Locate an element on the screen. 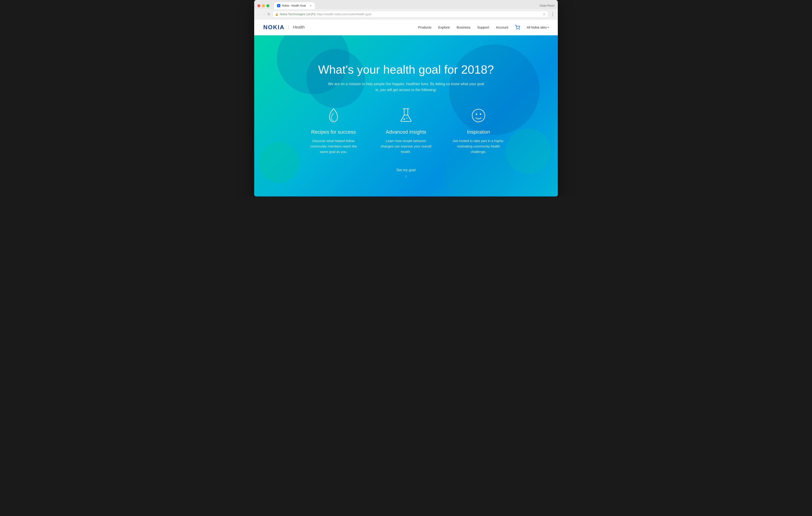 The width and height of the screenshot is (812, 516). tab-close-button: × is located at coordinates (311, 6).